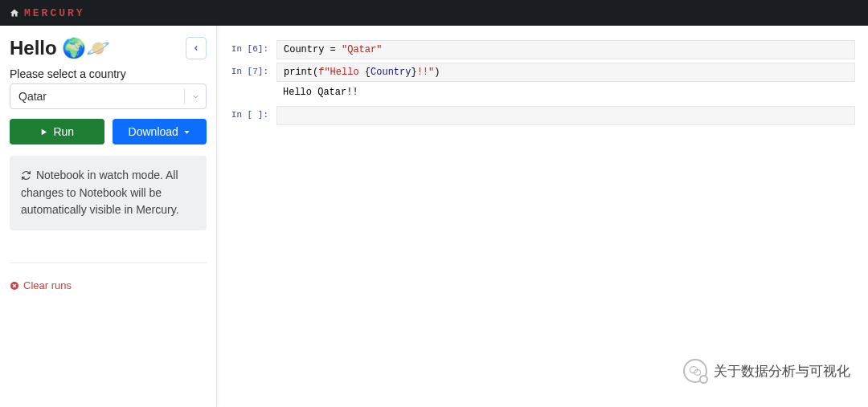 This screenshot has width=868, height=407. Describe the element at coordinates (566, 92) in the screenshot. I see `cell-output: Hello Qatar!!` at that location.